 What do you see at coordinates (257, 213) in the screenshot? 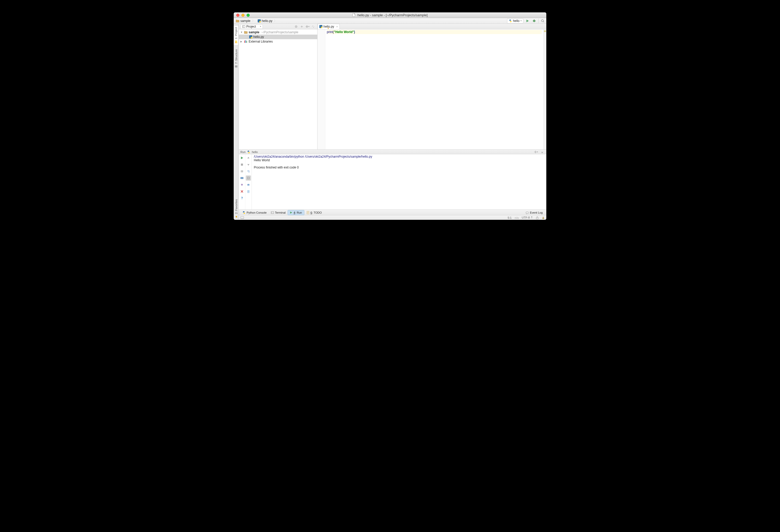
I see `tab-label: Python Console` at bounding box center [257, 213].